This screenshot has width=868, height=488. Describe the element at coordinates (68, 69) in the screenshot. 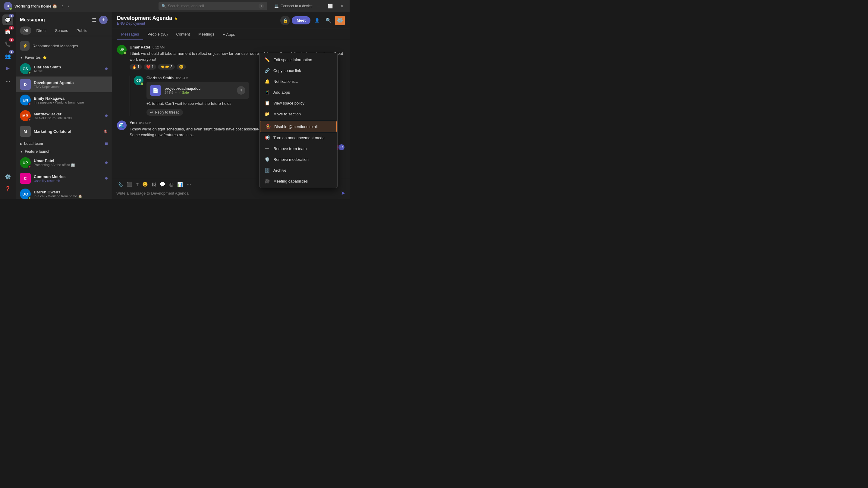

I see `clarissa-info: Clarissa Smith Active` at that location.